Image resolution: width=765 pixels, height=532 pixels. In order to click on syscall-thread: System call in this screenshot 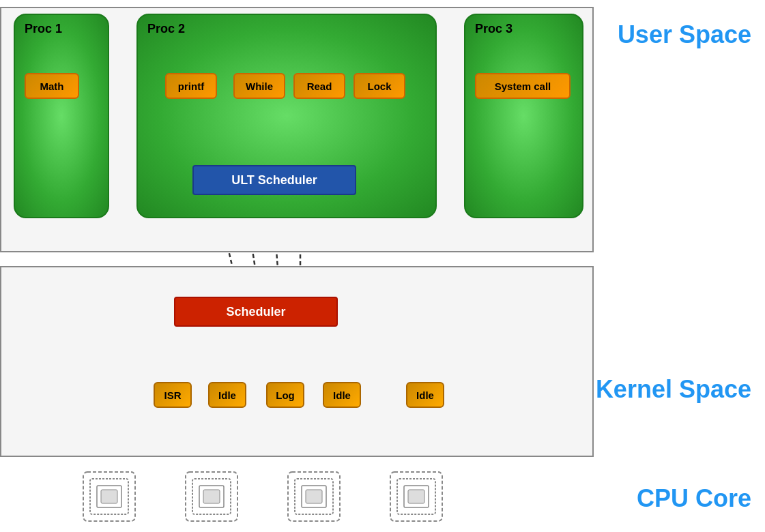, I will do `click(523, 86)`.